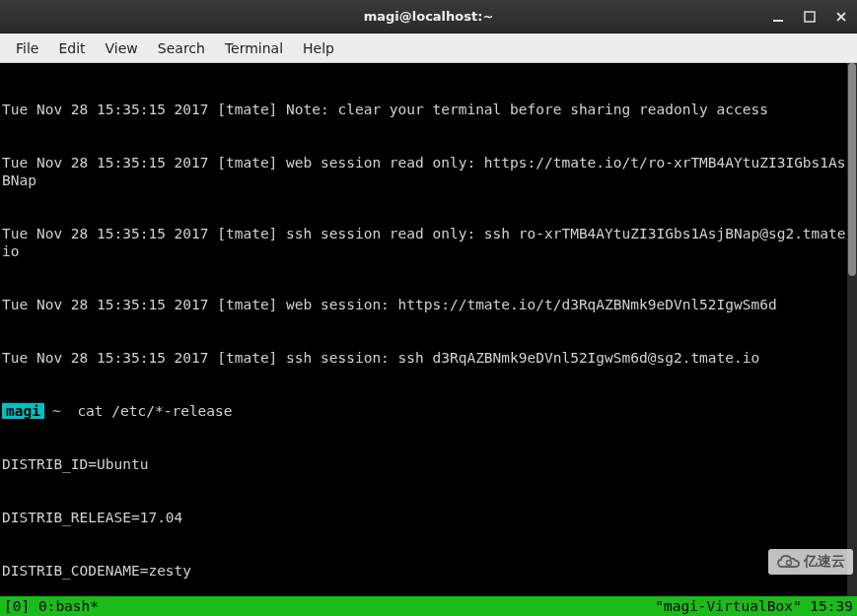 The height and width of the screenshot is (616, 857). I want to click on terminal-output-line: DISTRIB_CODENAME=zesty, so click(428, 571).